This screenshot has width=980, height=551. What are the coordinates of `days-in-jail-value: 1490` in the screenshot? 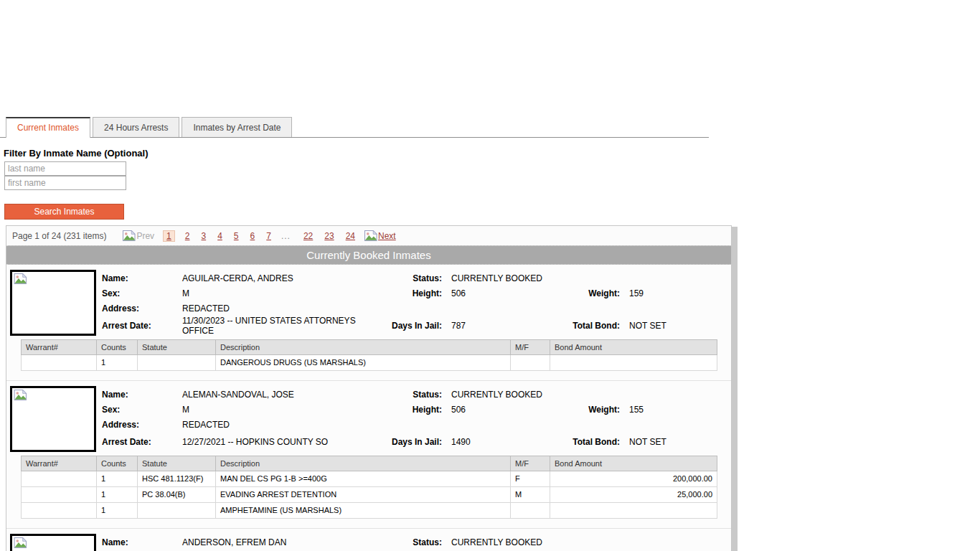 It's located at (507, 442).